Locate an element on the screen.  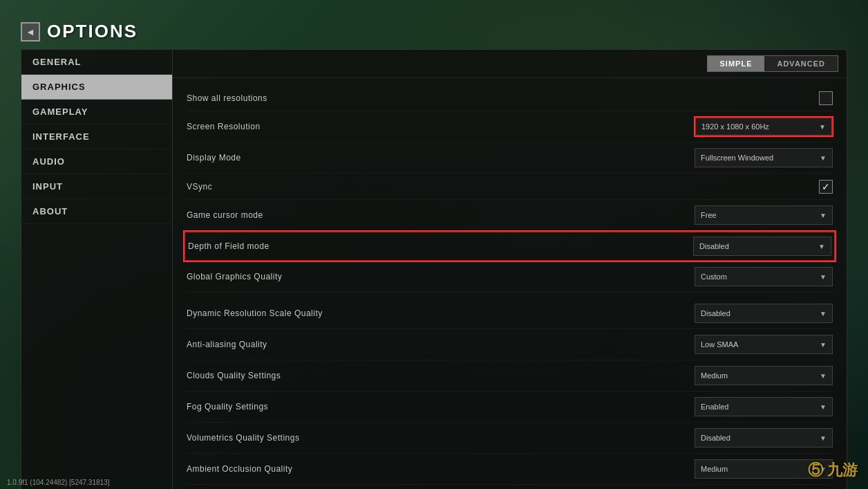
dropdown-value-screen-resolution: 1920 x 1080 x 60Hz is located at coordinates (735, 127).